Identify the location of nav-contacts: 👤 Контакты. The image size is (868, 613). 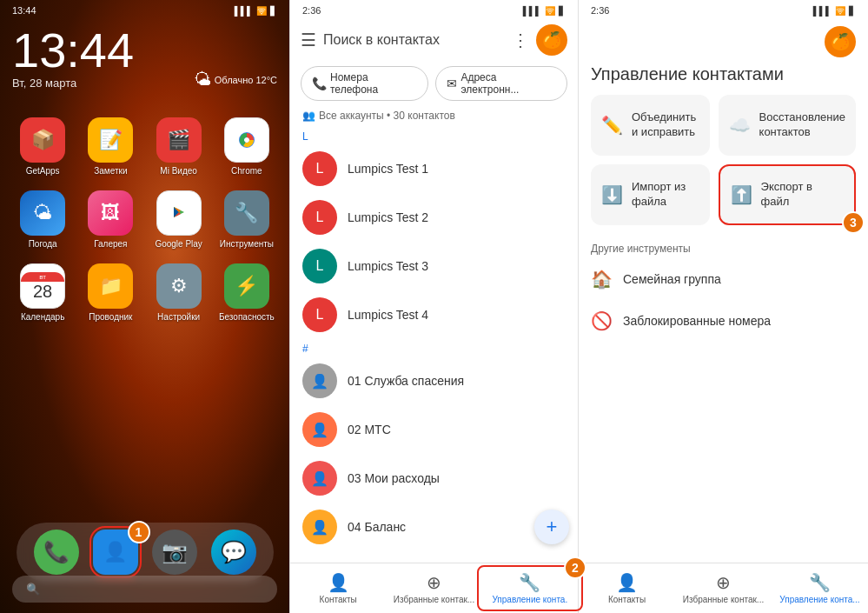
(338, 588).